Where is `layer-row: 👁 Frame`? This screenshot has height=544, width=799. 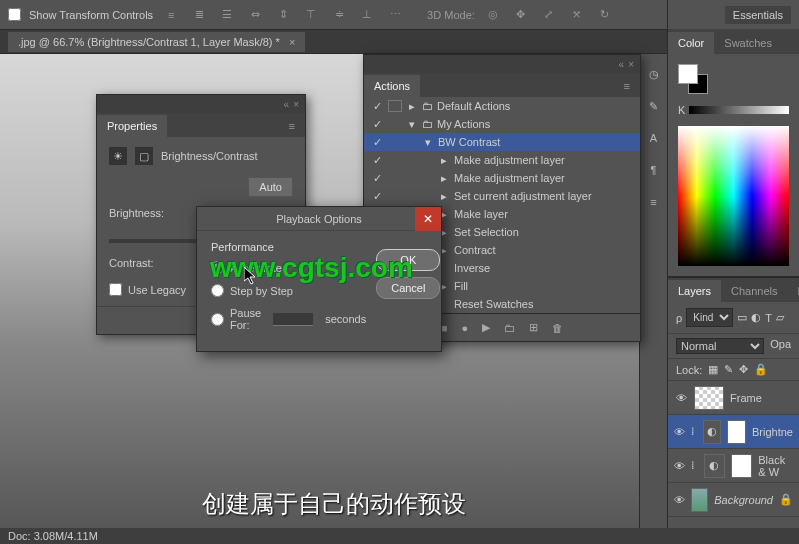
layer-row: 👁 Frame is located at coordinates (734, 398).